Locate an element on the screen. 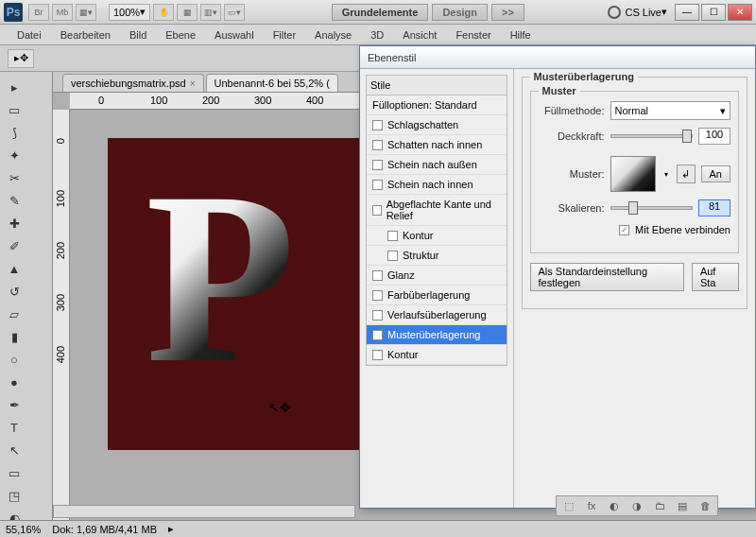 The height and width of the screenshot is (537, 756). close-icon: × is located at coordinates (193, 83).